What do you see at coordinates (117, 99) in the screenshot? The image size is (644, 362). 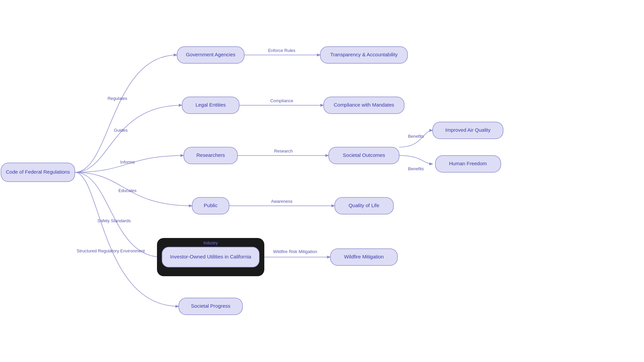 I see `edge-label-regulates: Regulates` at bounding box center [117, 99].